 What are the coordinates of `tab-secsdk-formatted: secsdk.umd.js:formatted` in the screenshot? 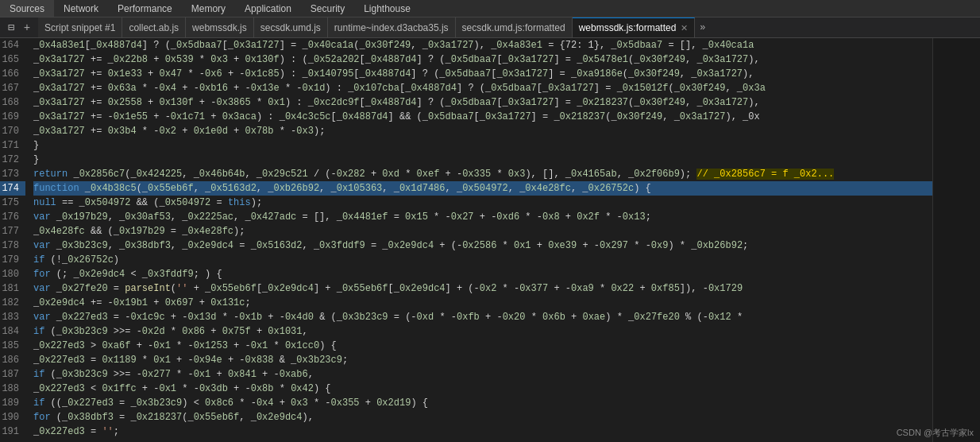 It's located at (515, 28).